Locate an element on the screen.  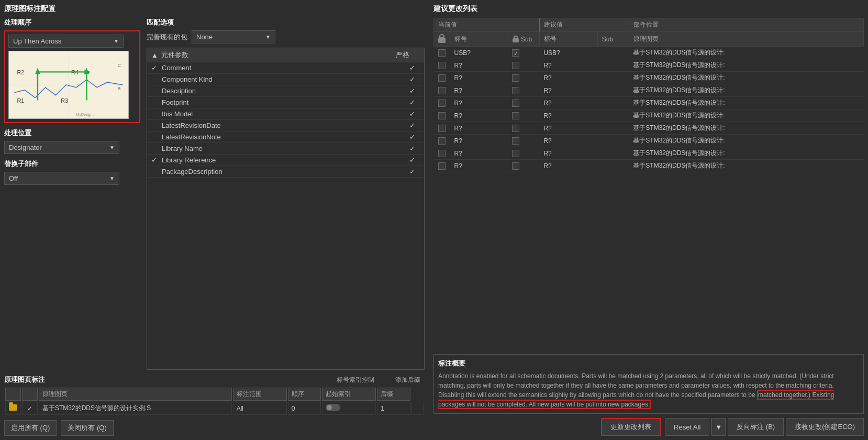
reset-all-button: Reset All is located at coordinates (687, 427).